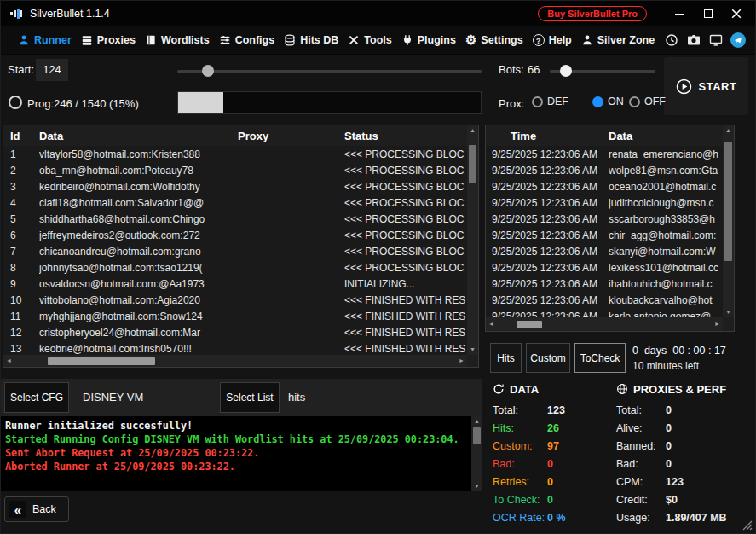 The width and height of the screenshot is (756, 534). I want to click on list-item: 9/25/2025 12:23:06 AM judithcolclough@ms…, so click(604, 203).